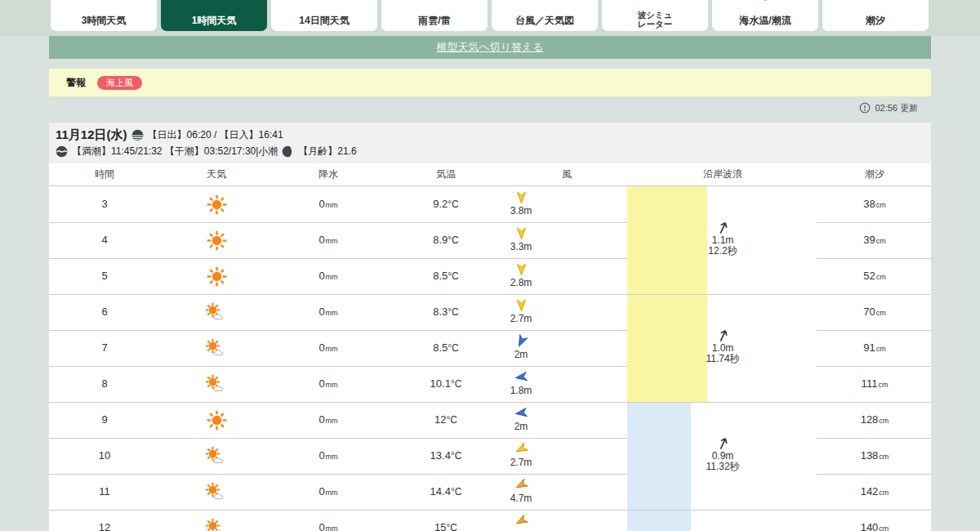 Image resolution: width=980 pixels, height=531 pixels. I want to click on tab-1h-weather: 1時間天気, so click(214, 16).